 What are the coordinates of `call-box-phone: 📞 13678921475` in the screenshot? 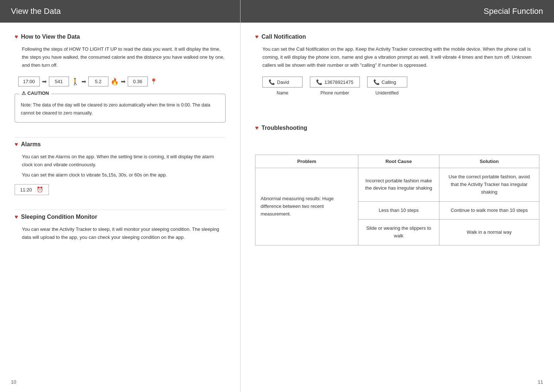 It's located at (335, 82).